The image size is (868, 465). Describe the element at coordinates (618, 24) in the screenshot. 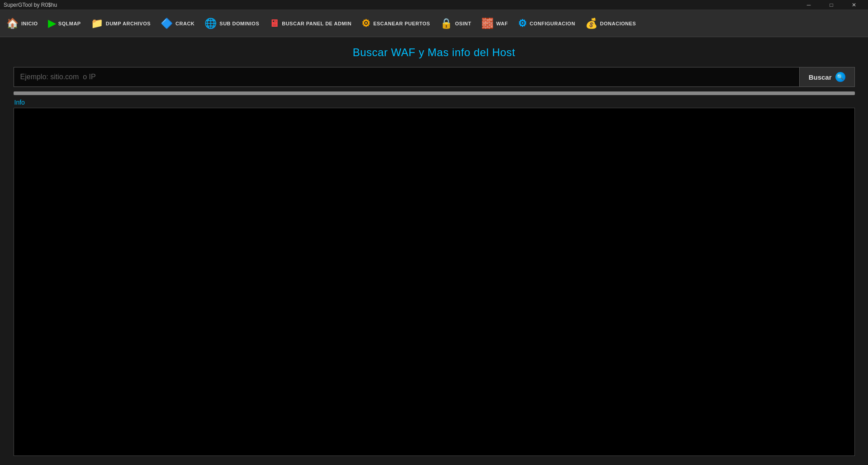

I see `donate-label: DONACIONES` at that location.